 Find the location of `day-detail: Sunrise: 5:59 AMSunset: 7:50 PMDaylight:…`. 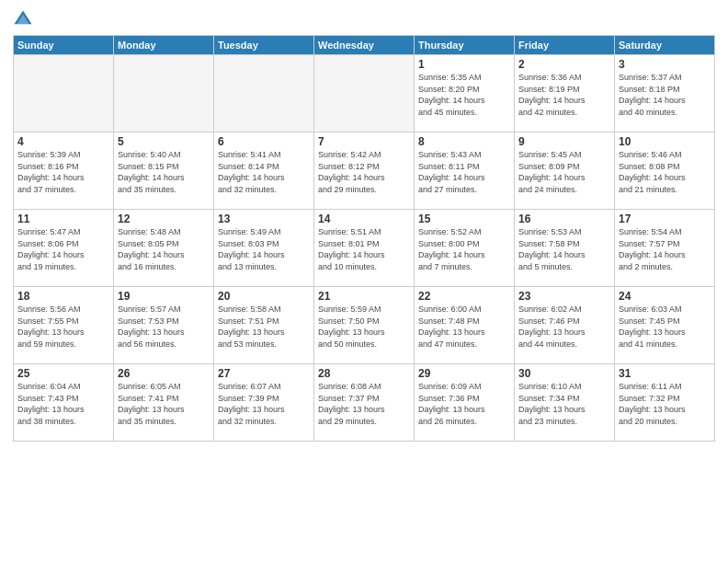

day-detail: Sunrise: 5:59 AMSunset: 7:50 PMDaylight:… is located at coordinates (364, 327).